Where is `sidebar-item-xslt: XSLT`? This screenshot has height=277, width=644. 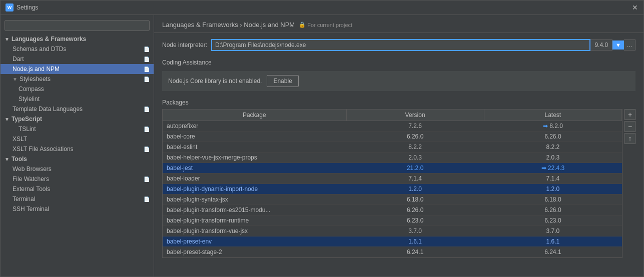
sidebar-item-xslt: XSLT is located at coordinates (77, 139).